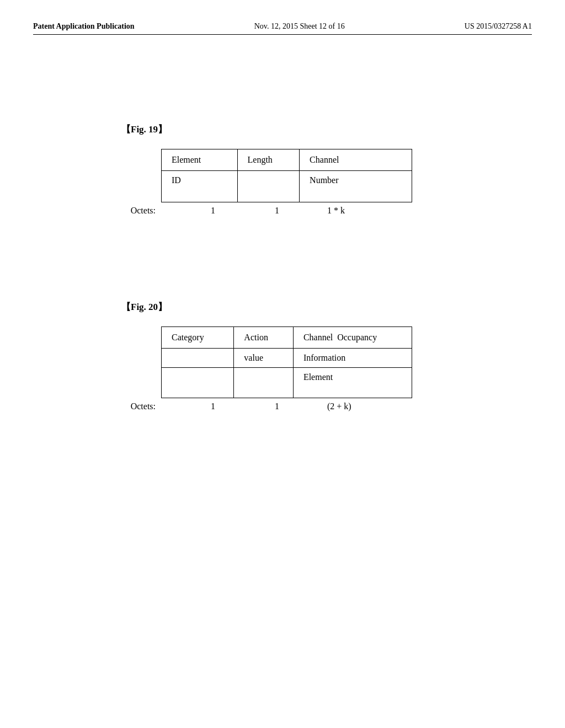 This screenshot has width=565, height=728. I want to click on fig20-col1-sub1, so click(198, 358).